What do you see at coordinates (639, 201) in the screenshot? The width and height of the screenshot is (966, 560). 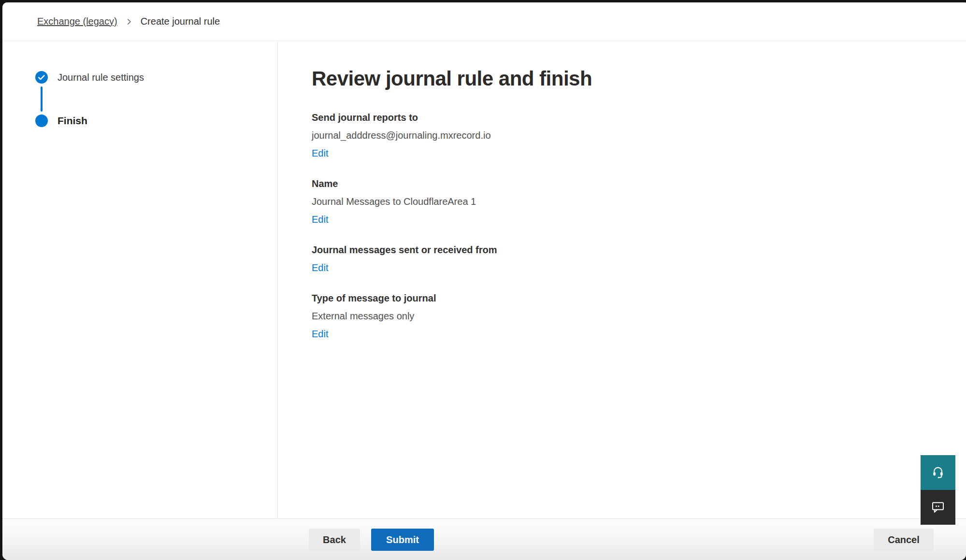 I see `rule-name-value: Journal Messages to CloudflareArea 1` at bounding box center [639, 201].